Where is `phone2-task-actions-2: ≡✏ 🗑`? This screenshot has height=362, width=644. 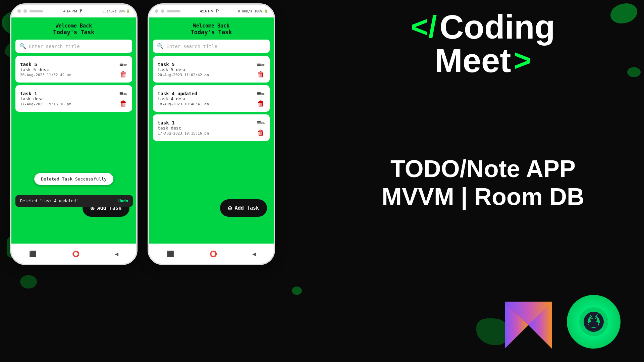 phone2-task-actions-2: ≡✏ 🗑 is located at coordinates (261, 127).